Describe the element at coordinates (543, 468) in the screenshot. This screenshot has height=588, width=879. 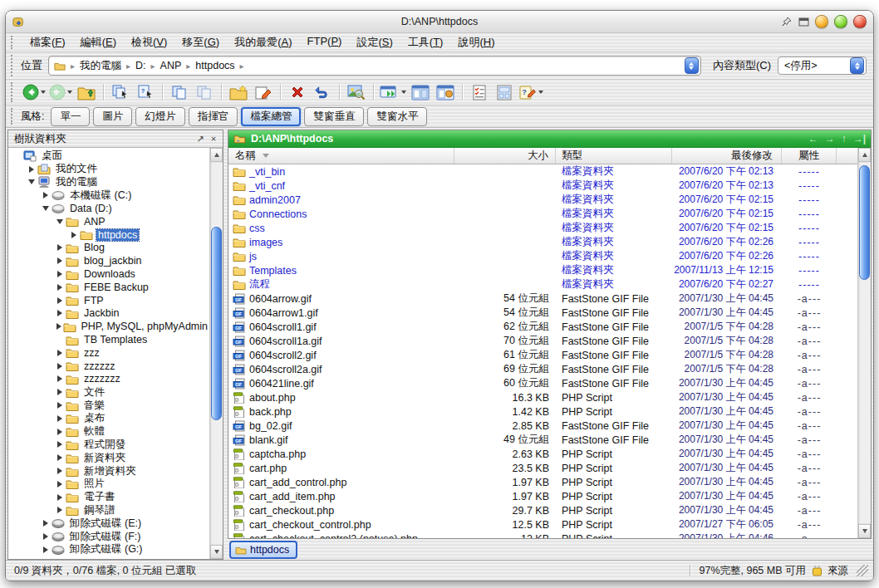
I see `file-row: cart.php23.5 KBPHP Script2007/1/30 上午 04…` at that location.